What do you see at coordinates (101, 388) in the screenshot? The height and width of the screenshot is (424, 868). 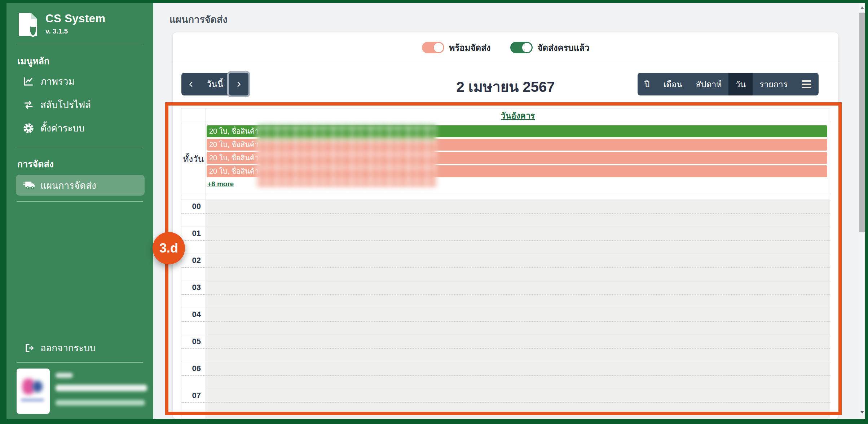 I see `user-email-redacted` at bounding box center [101, 388].